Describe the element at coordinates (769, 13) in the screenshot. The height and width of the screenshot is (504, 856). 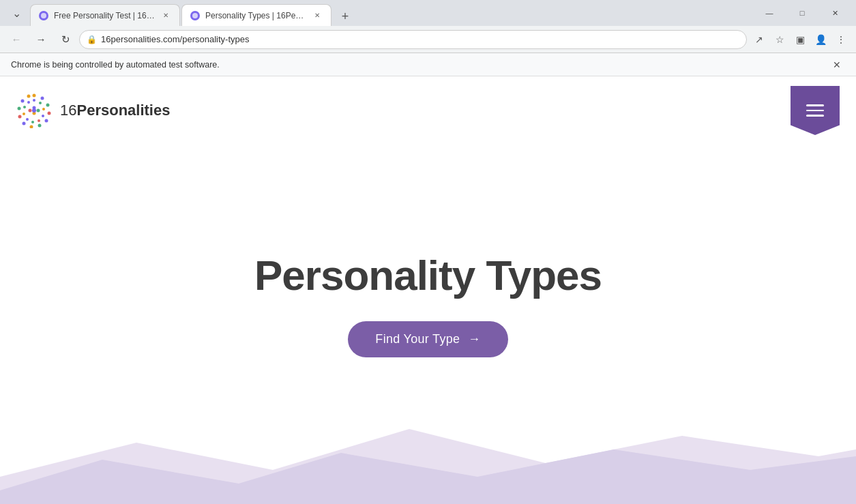
I see `minimize-button: —` at that location.